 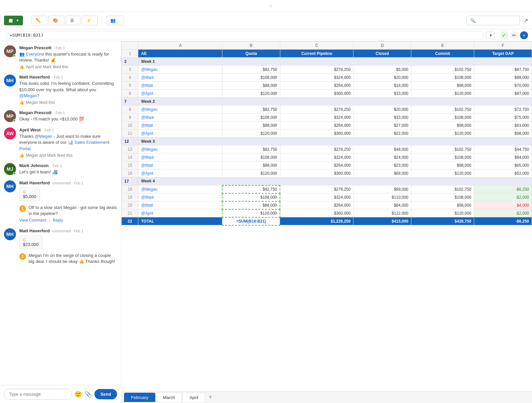 I want to click on reply-link: Reply, so click(x=58, y=220).